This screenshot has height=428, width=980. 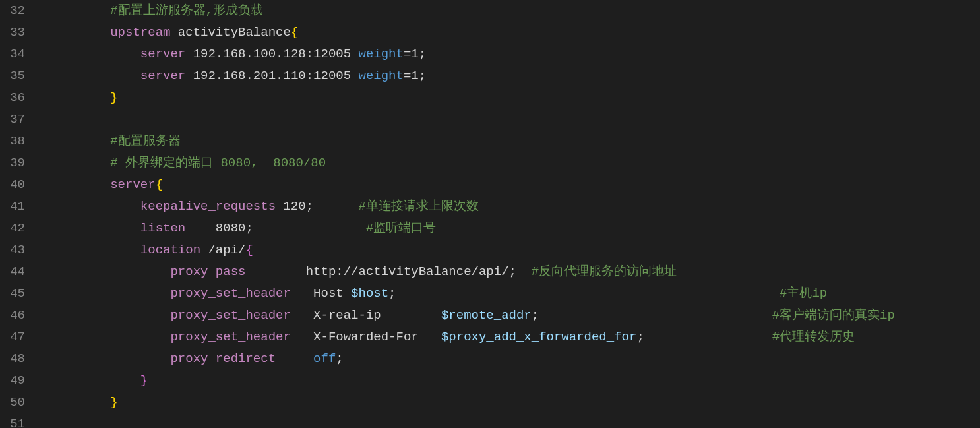 What do you see at coordinates (515, 228) in the screenshot?
I see `code-line: listen 8080; #监听端口号` at bounding box center [515, 228].